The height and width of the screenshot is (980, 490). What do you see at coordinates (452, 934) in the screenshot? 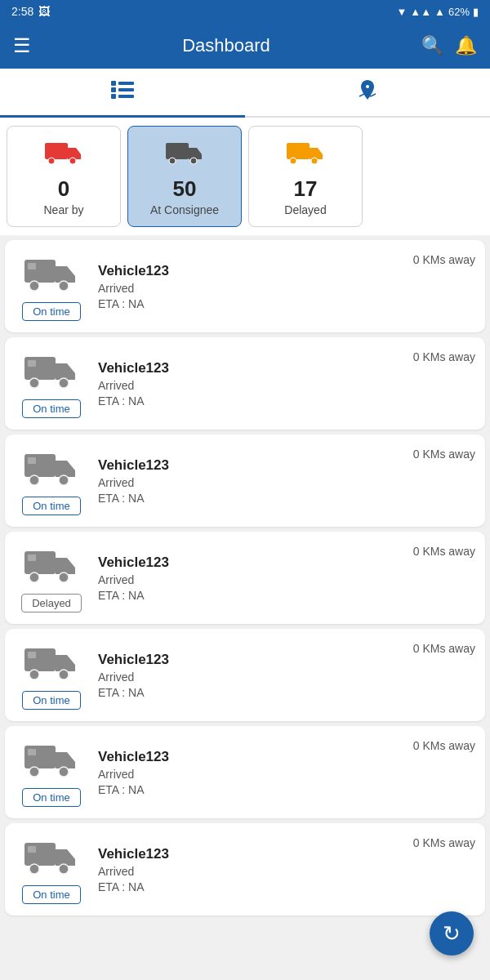
I see `refresh-icon: ↻` at bounding box center [452, 934].